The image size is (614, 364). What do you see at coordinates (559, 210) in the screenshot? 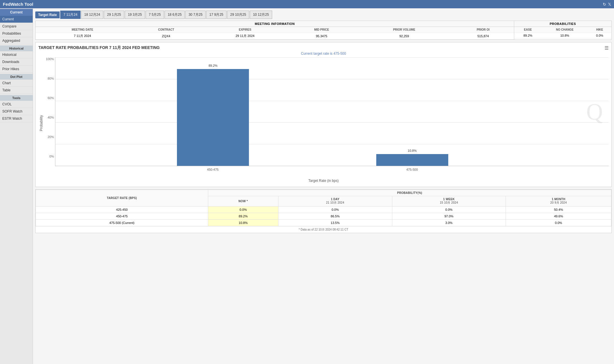
I see `prob-1month-425-450: 50.4%` at bounding box center [559, 210].